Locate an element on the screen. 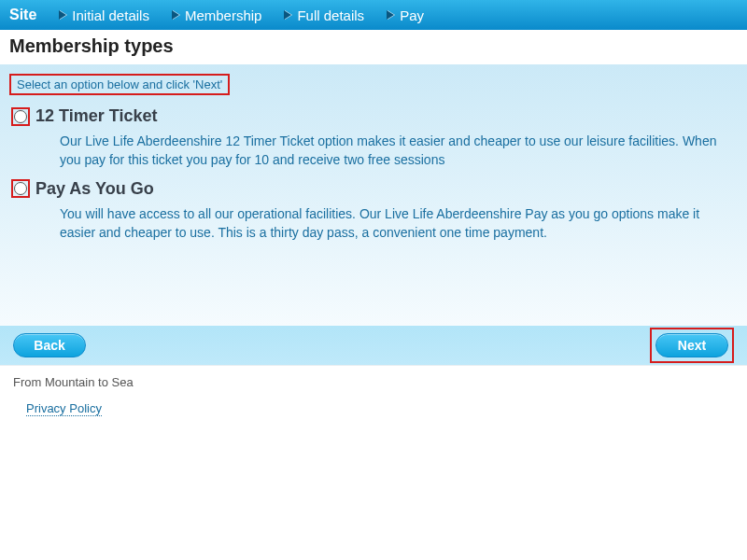 The width and height of the screenshot is (747, 560). footer-tagline: From Mountain to Sea is located at coordinates (374, 383).